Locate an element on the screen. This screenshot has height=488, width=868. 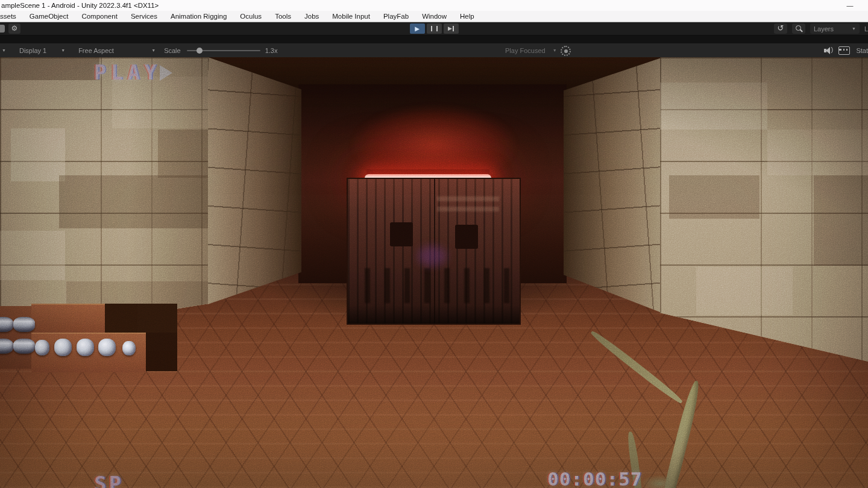
bug-icon is located at coordinates (565, 51).